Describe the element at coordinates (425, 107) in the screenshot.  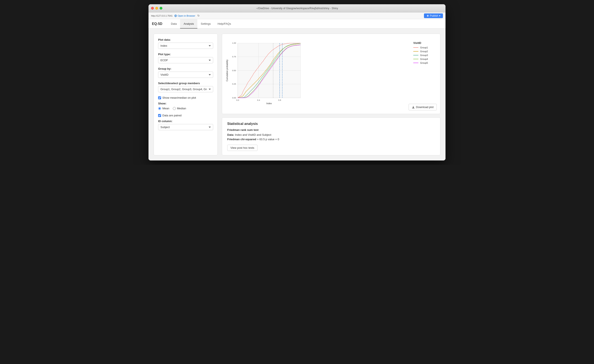
I see `download-plot-label: Download plot` at that location.